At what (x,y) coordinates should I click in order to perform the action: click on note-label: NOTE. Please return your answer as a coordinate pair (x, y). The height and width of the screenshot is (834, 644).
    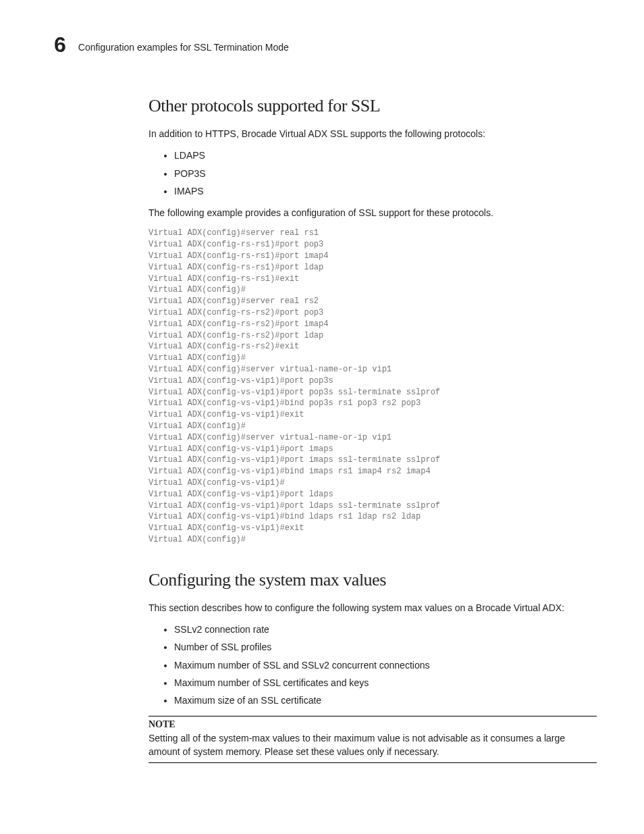
    Looking at the image, I should click on (373, 725).